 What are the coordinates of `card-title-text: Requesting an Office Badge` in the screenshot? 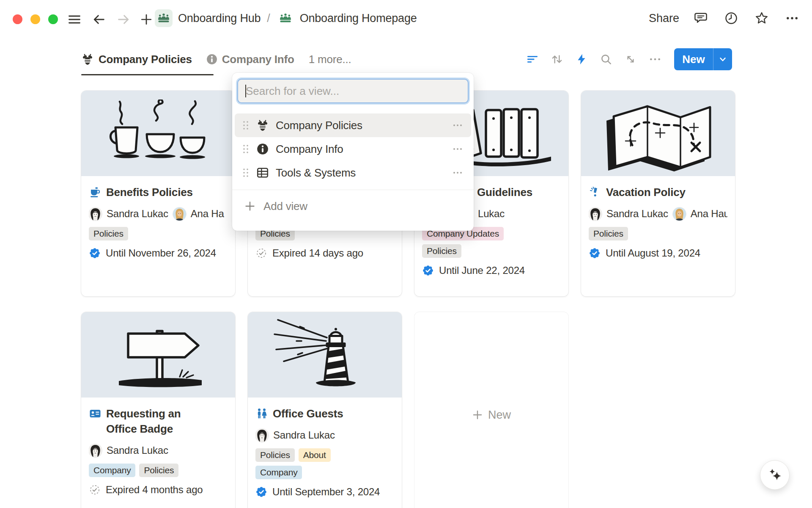 It's located at (151, 421).